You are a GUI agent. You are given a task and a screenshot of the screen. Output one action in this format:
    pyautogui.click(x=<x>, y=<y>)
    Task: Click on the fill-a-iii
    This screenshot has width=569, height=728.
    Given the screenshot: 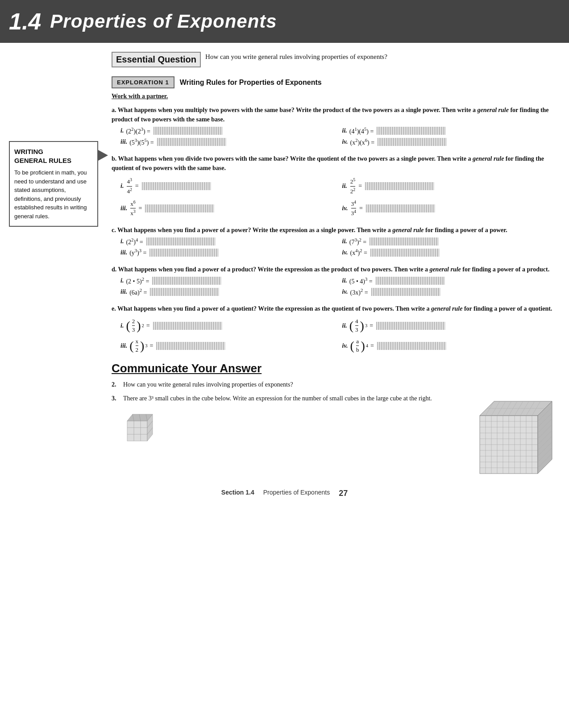 What is the action you would take?
    pyautogui.click(x=192, y=142)
    